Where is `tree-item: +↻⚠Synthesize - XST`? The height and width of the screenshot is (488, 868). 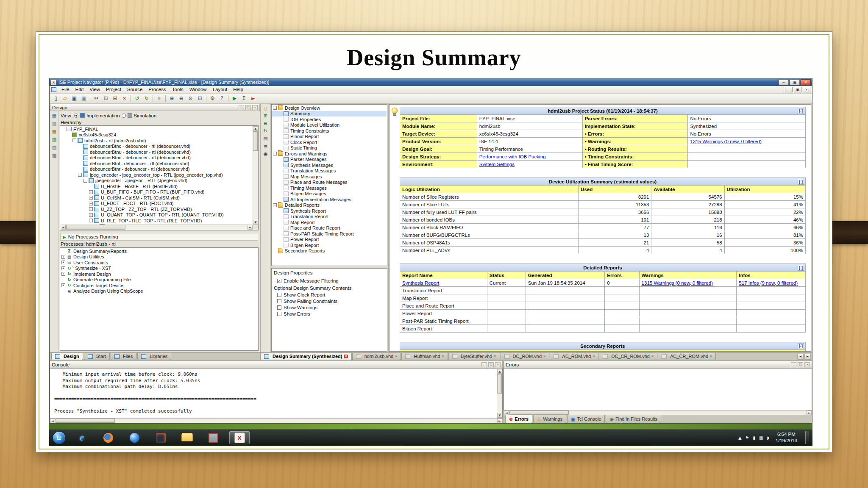 tree-item: +↻⚠Synthesize - XST is located at coordinates (159, 269).